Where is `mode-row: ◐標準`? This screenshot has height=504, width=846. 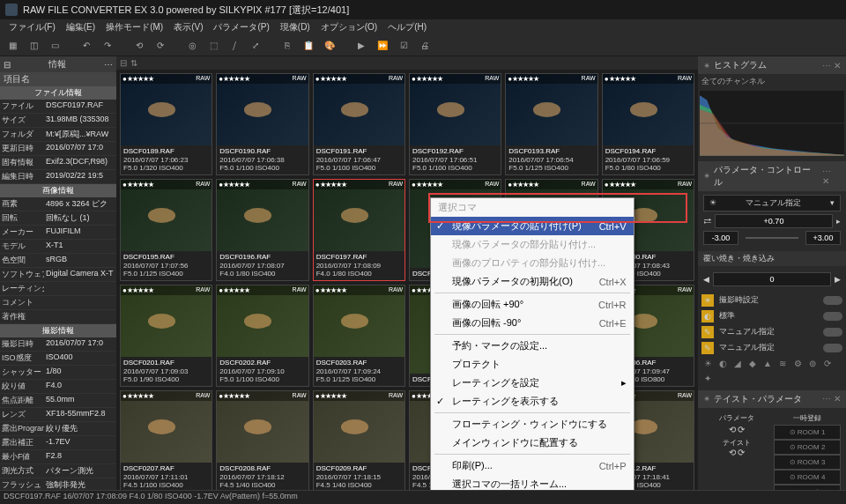
mode-row: ◐標準 is located at coordinates (772, 316).